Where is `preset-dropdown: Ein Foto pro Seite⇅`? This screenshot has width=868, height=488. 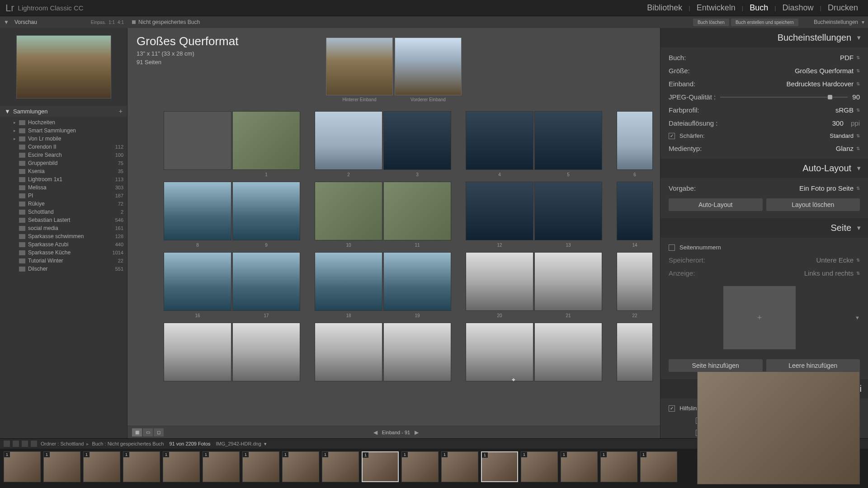 preset-dropdown: Ein Foto pro Seite⇅ is located at coordinates (830, 188).